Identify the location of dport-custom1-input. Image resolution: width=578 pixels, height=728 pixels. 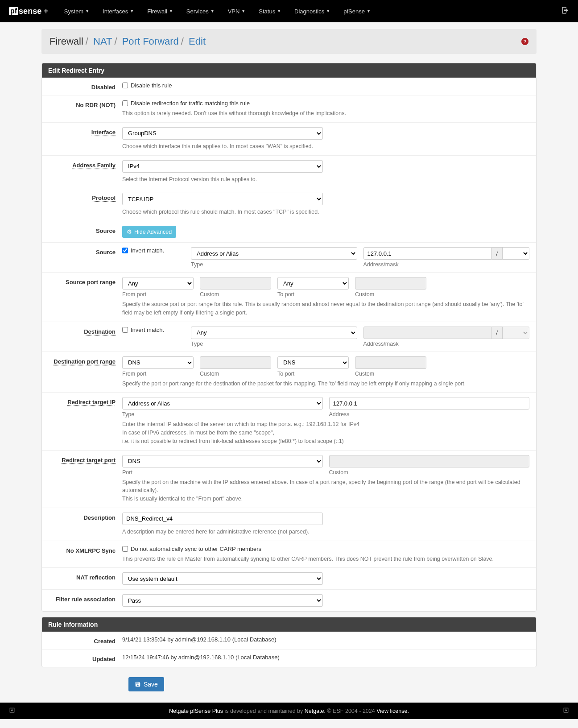
(235, 363).